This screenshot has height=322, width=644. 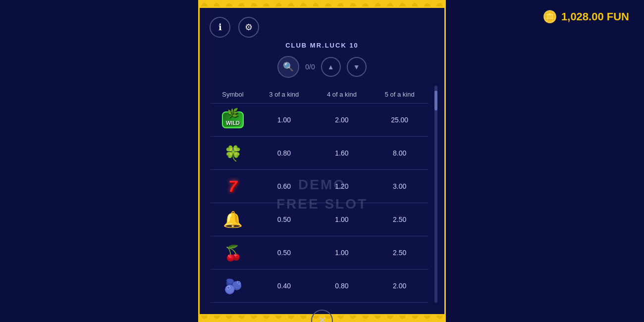 What do you see at coordinates (399, 154) in the screenshot?
I see `row-lucky-5kind: 8.00` at bounding box center [399, 154].